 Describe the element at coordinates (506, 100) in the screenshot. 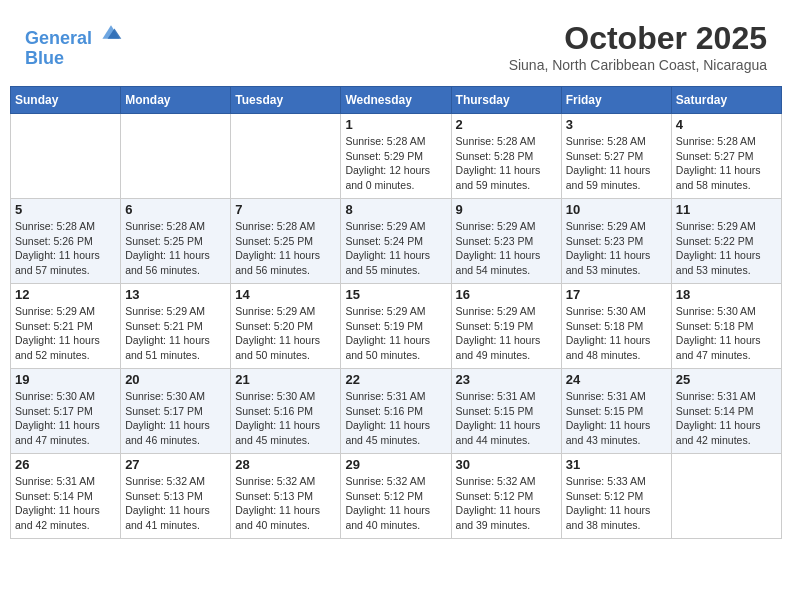

I see `col-header-thursday: Thursday` at that location.